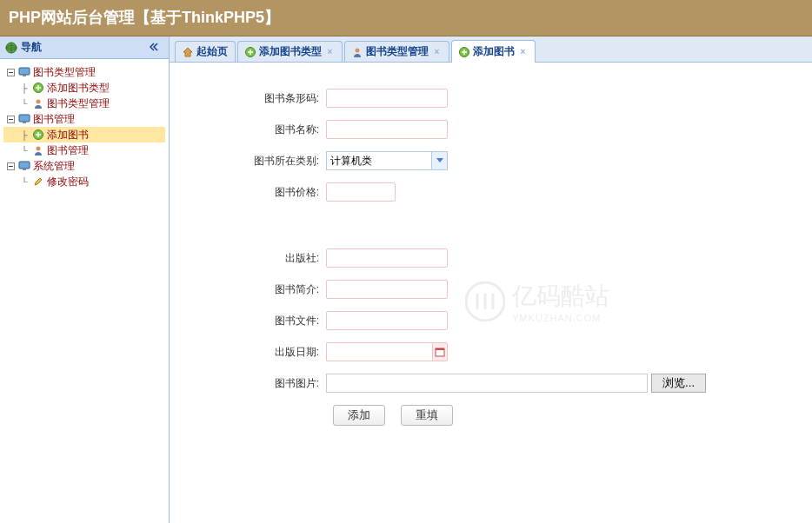 This screenshot has height=523, width=812. What do you see at coordinates (11, 48) in the screenshot?
I see `globe-icon` at bounding box center [11, 48].